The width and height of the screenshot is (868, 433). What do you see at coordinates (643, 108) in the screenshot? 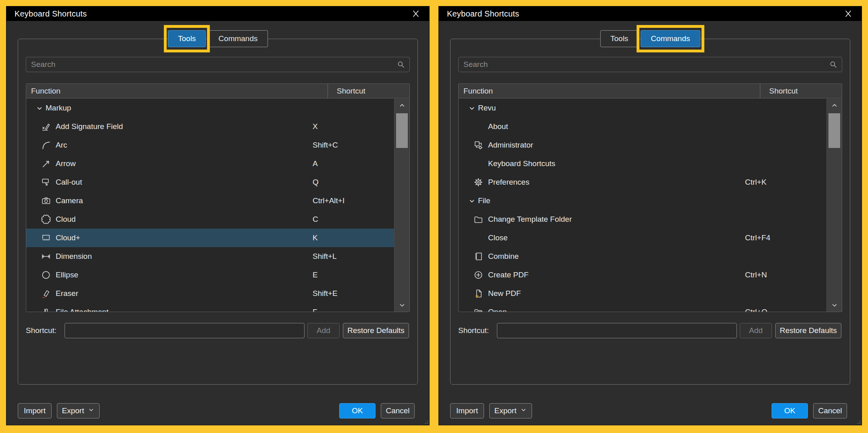
I see `group-row-revu: Revu` at bounding box center [643, 108].